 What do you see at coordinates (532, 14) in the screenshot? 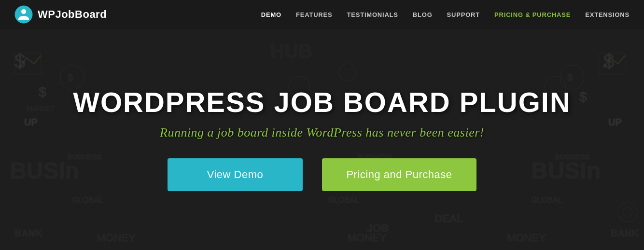
I see `nav-link-pricing: PRICING & PURCHASE` at bounding box center [532, 14].